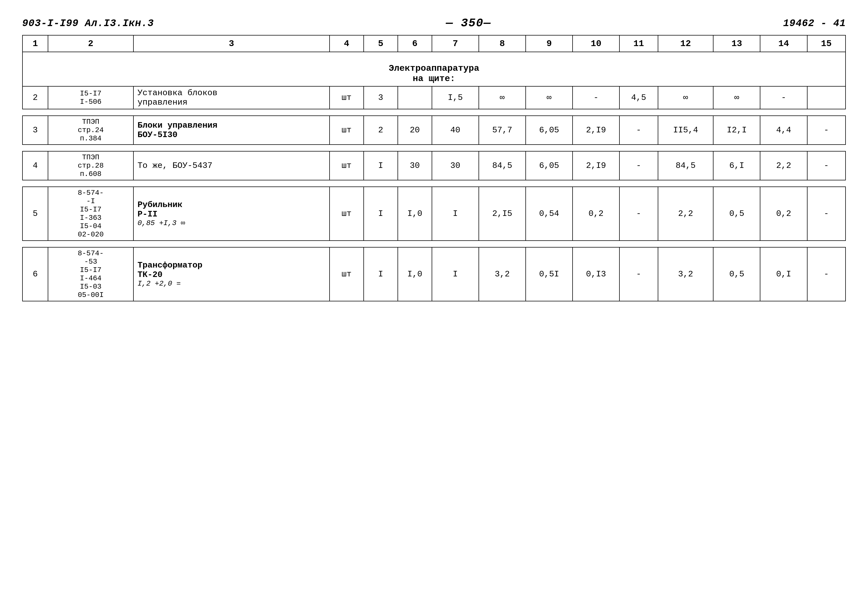 The height and width of the screenshot is (590, 868). Describe the element at coordinates (784, 274) in the screenshot. I see `row6-col14: 0,I` at that location.